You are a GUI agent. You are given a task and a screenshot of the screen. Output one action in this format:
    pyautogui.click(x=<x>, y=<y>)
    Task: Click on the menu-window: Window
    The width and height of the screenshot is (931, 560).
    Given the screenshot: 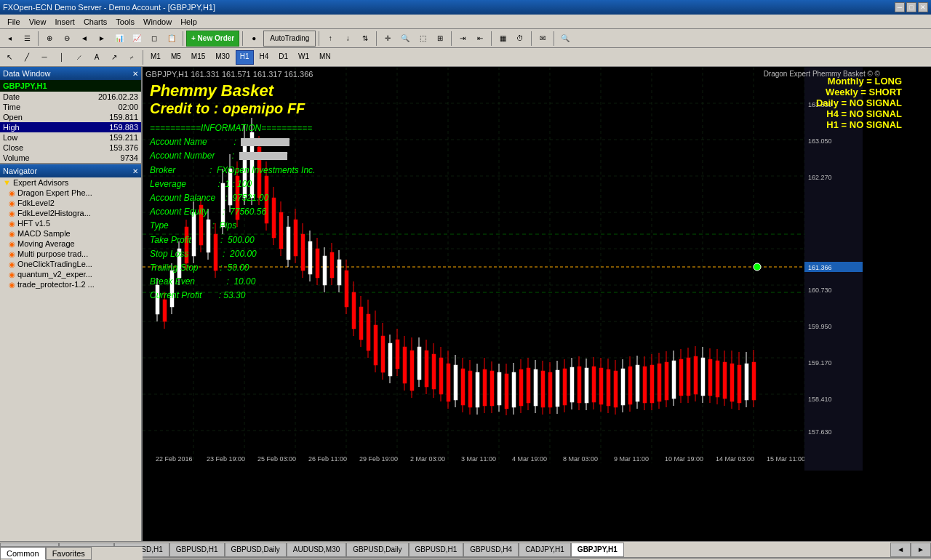 What is the action you would take?
    pyautogui.click(x=157, y=22)
    